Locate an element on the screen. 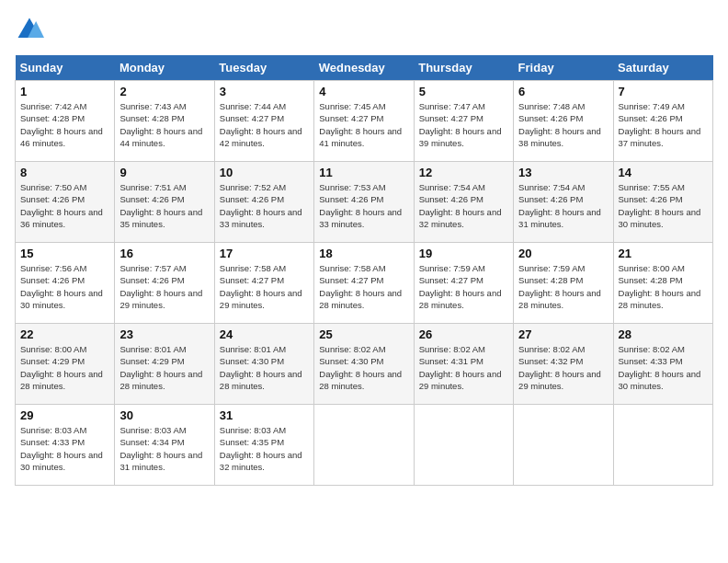 This screenshot has width=728, height=563. calendar-week-4: 22Sunrise: 8:00 AMSunset: 4:29 PMDayligh… is located at coordinates (364, 364).